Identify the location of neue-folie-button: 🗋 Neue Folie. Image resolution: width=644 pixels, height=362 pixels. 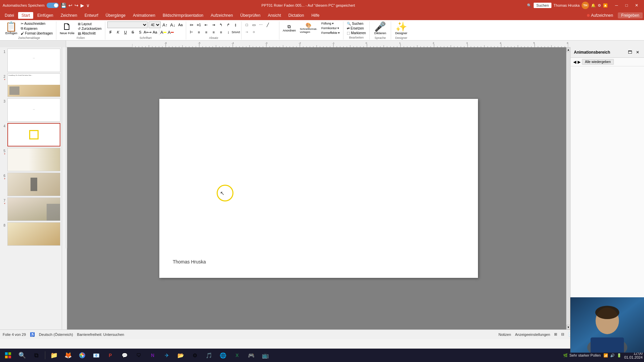
(67, 28).